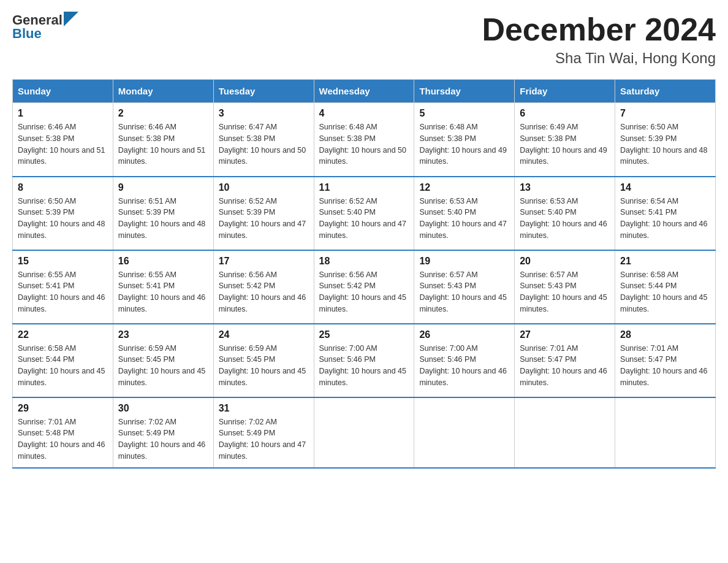 This screenshot has height=563, width=728. What do you see at coordinates (163, 140) in the screenshot?
I see `calendar-cell: 2 Sunrise: 6:46 AM Sunset: 5:38 PM Dayli…` at bounding box center [163, 140].